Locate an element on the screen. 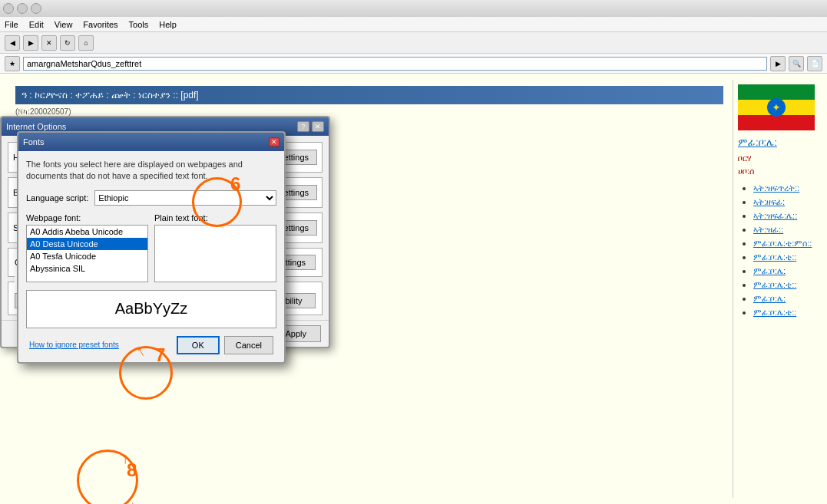 This screenshot has height=504, width=827. sidebar-link-7: ምፊ:ቦ:ሌ: is located at coordinates (785, 272).